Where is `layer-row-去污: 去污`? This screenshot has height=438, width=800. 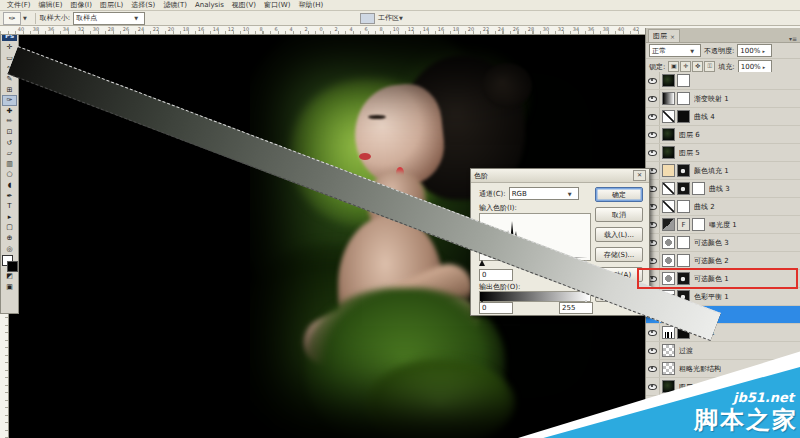
layer-row-去污: 去污 is located at coordinates (723, 405).